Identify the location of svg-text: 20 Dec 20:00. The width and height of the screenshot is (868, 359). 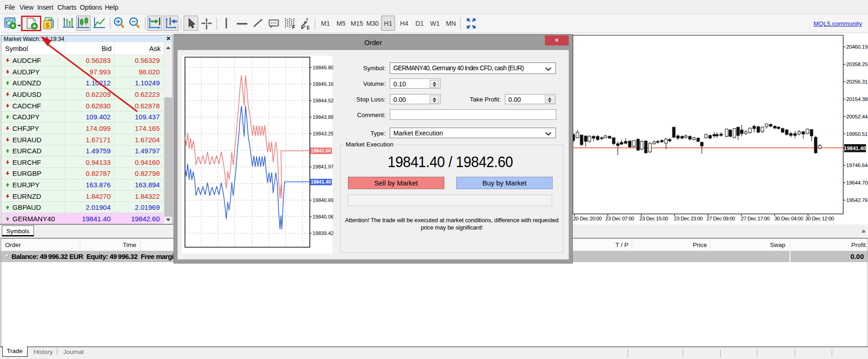
(587, 219).